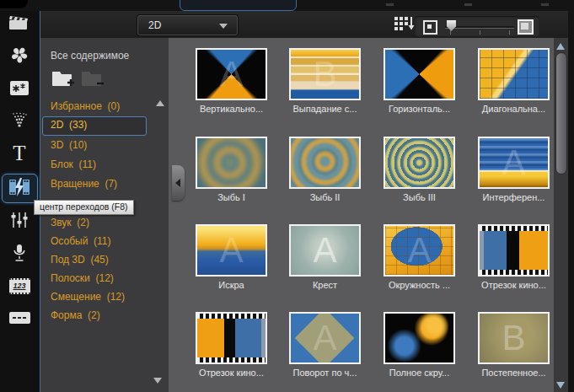 Image resolution: width=574 pixels, height=392 pixels. Describe the element at coordinates (187, 25) in the screenshot. I see `gallery-dropdown: 2D` at that location.